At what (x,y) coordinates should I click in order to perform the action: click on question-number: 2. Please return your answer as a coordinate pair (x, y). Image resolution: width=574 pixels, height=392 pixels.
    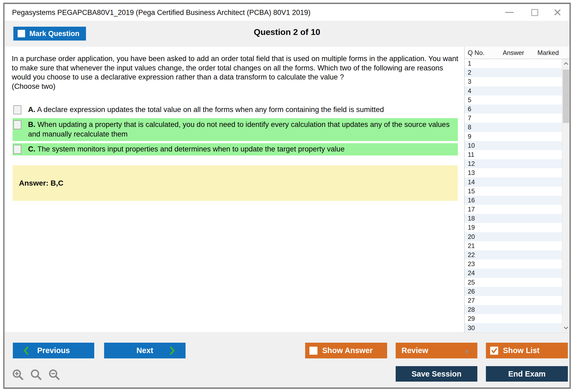
    Looking at the image, I should click on (468, 73).